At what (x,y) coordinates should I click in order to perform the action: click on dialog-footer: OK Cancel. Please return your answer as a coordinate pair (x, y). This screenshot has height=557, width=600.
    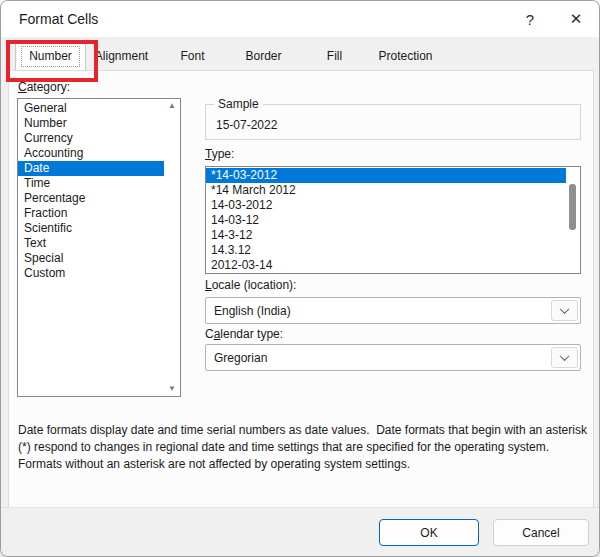
    Looking at the image, I should click on (300, 532).